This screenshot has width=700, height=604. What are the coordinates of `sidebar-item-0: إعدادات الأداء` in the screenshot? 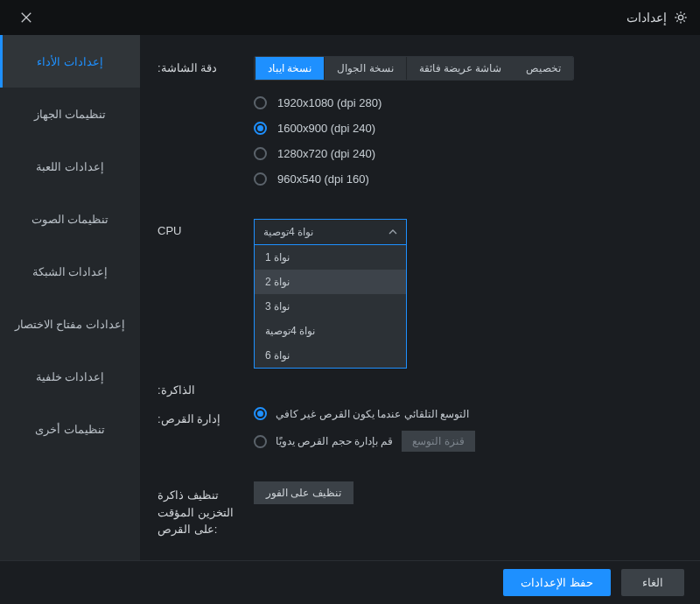 It's located at (70, 61).